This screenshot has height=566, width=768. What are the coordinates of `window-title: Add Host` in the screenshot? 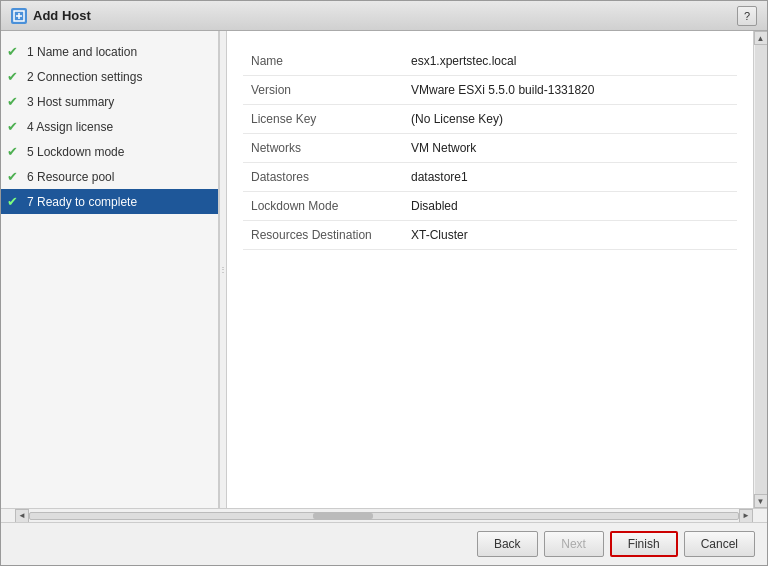 It's located at (62, 16).